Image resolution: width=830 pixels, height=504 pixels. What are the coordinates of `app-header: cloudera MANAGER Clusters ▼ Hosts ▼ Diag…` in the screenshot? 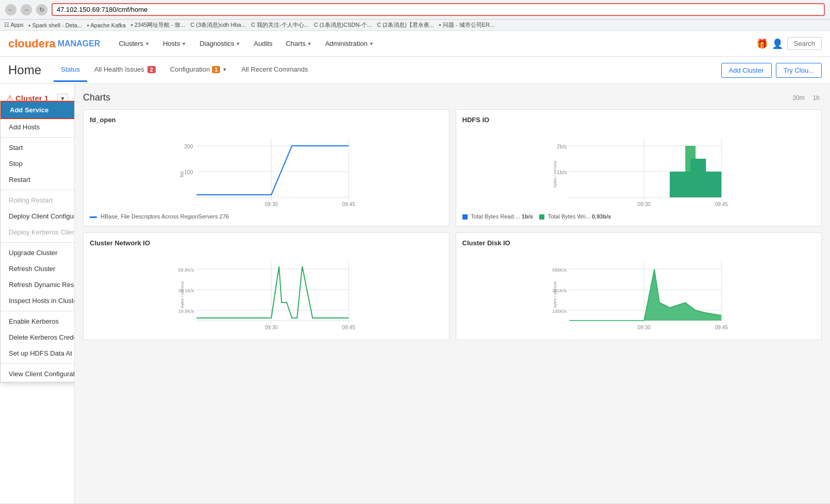 It's located at (415, 44).